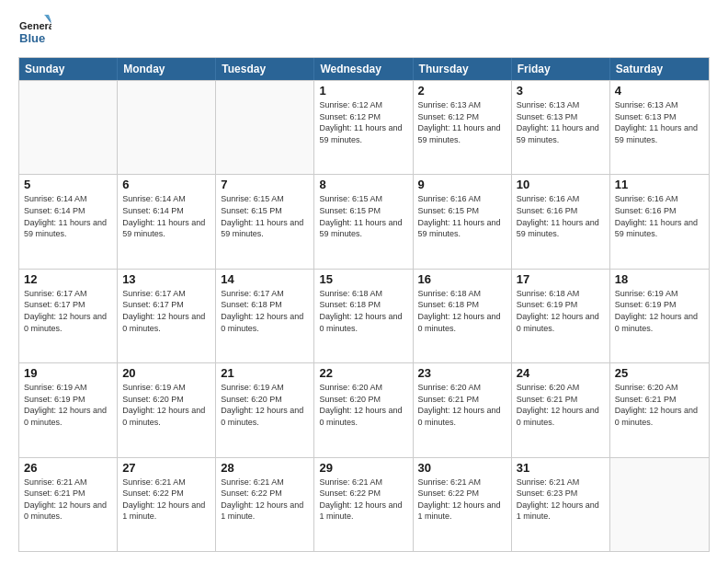 The height and width of the screenshot is (563, 728). I want to click on day-info: Sunrise: 6:18 AMSunset: 6:19 PMDaylight:…, so click(561, 311).